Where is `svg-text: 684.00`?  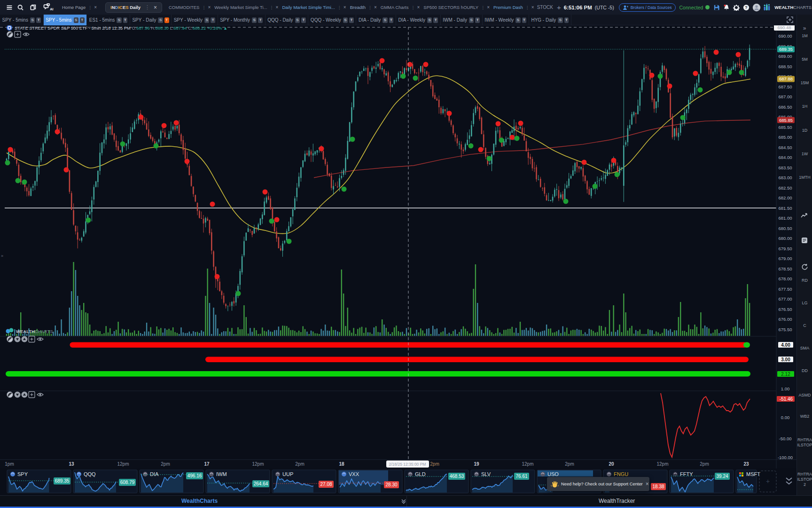
svg-text: 684.00 is located at coordinates (785, 157).